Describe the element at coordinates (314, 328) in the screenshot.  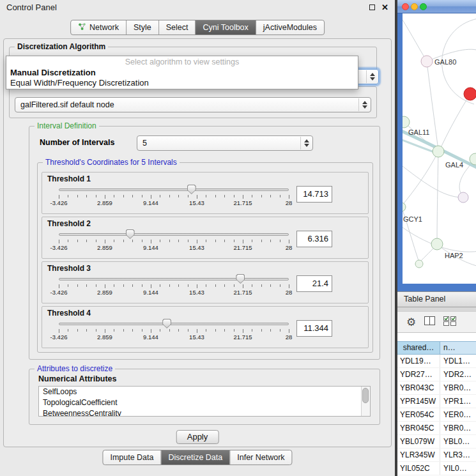
I see `threshold-value-field: 11.344` at that location.